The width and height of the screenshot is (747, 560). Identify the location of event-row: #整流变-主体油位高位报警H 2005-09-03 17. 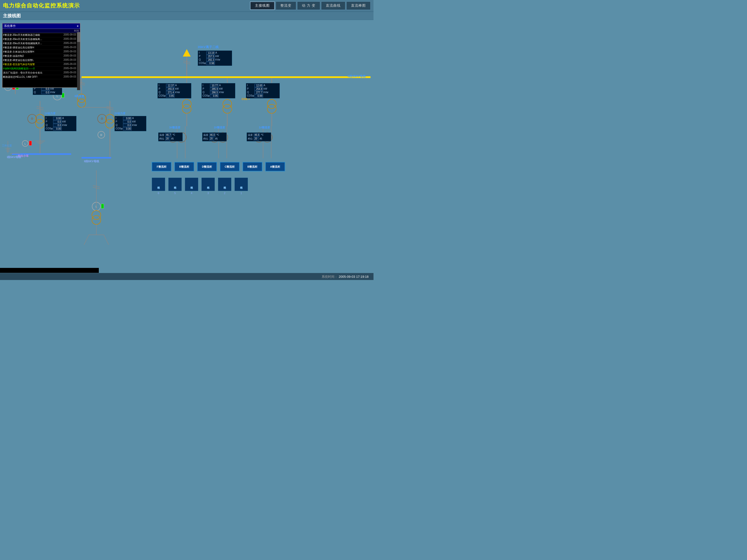
(41, 52).